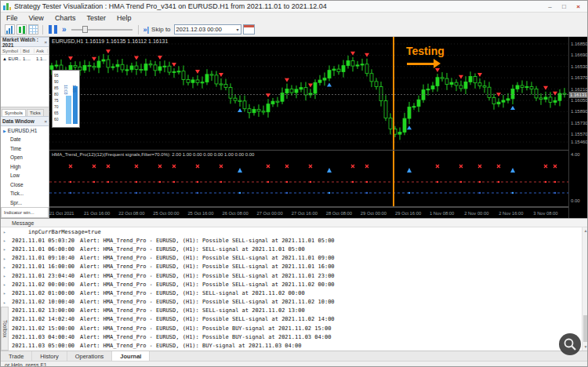 The height and width of the screenshot is (367, 588). Describe the element at coordinates (295, 356) in the screenshot. I see `bottom-tabs: TradeHistoryOperationsJournal` at that location.